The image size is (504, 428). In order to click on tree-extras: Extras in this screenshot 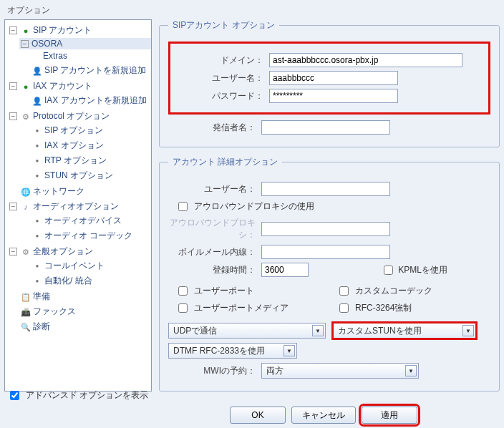, I will do `click(91, 56)`.